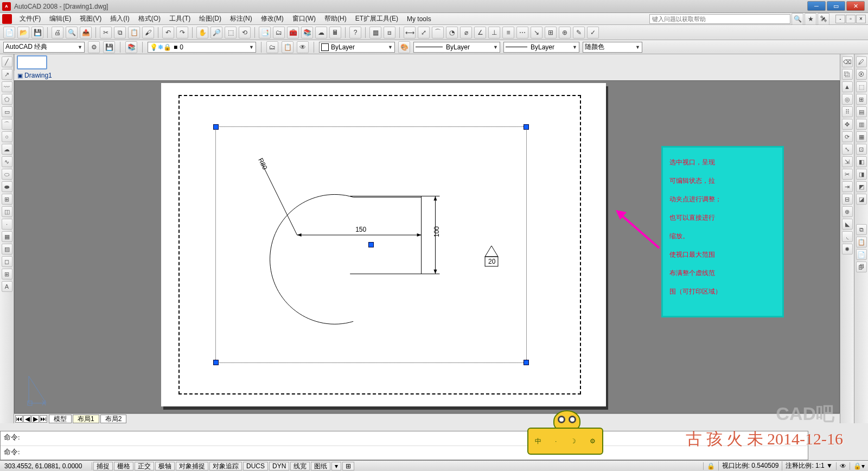  Describe the element at coordinates (335, 33) in the screenshot. I see `calc-icon: 🖩` at that location.